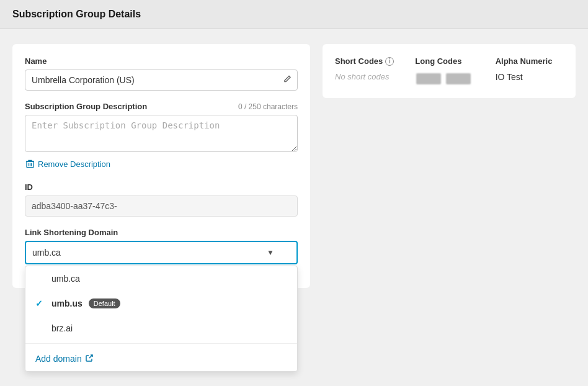 The image size is (588, 386). Describe the element at coordinates (268, 107) in the screenshot. I see `char-count: 0 / 250 characters` at that location.